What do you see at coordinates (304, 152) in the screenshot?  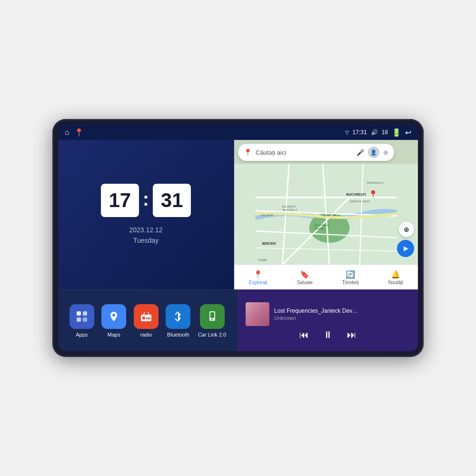 I see `map-search-text: Căutați aici` at bounding box center [304, 152].